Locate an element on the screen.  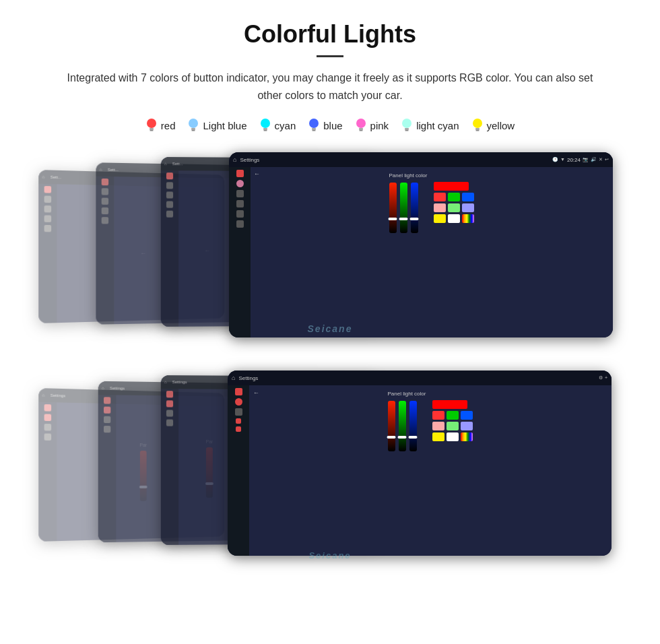
b4-hm is located at coordinates (238, 401).